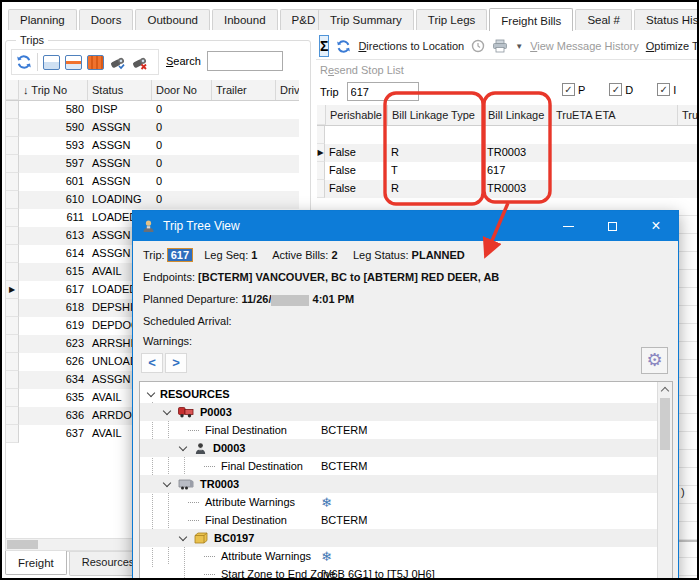 This screenshot has width=699, height=580. Describe the element at coordinates (176, 363) in the screenshot. I see `next-leg-button: >` at that location.